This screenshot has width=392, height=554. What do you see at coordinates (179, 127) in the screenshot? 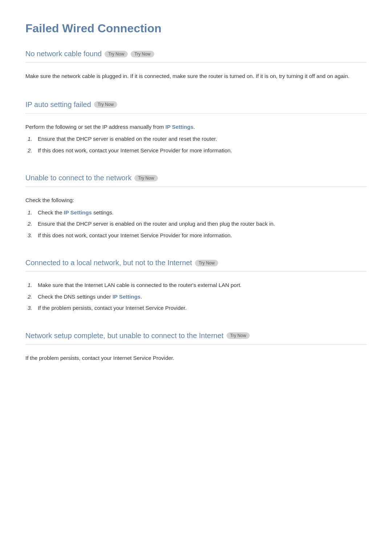
I see `ip-settings-link-intro: IP Settings` at bounding box center [179, 127].